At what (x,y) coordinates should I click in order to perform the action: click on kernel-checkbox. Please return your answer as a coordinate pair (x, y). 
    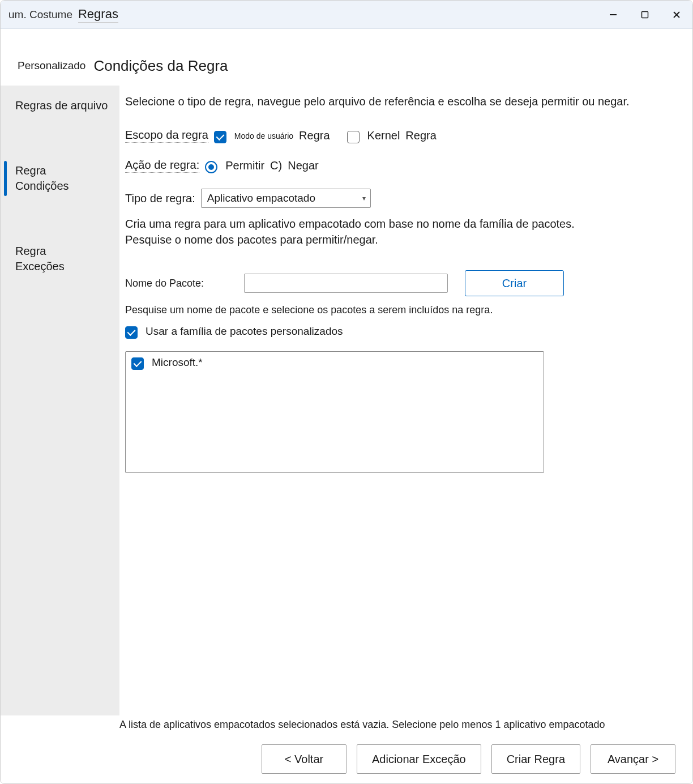
    Looking at the image, I should click on (353, 137).